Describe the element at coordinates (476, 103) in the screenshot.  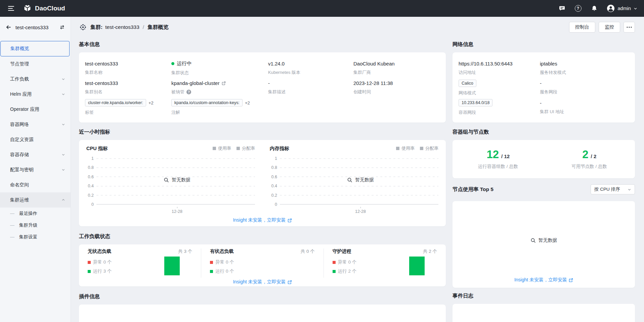
I see `pod-cidr-chip: 10.233.64.0/18` at that location.